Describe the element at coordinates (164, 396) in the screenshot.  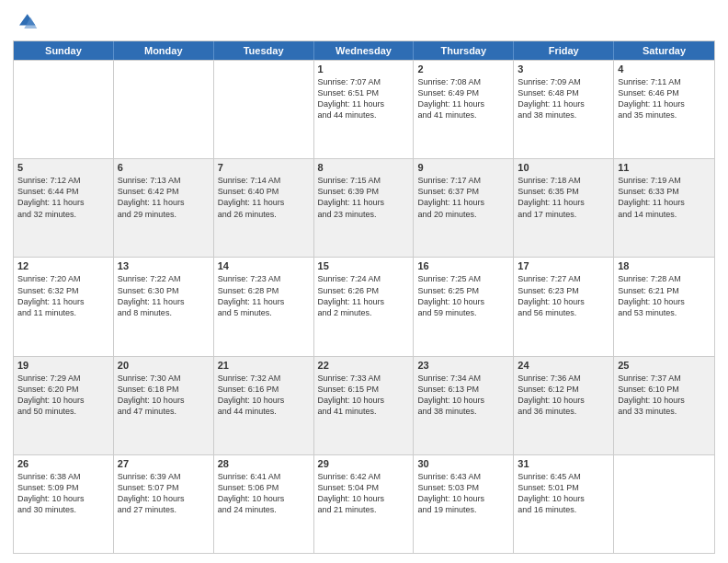
I see `day-info: Sunrise: 7:30 AM Sunset: 6:18 PM Dayligh…` at that location.